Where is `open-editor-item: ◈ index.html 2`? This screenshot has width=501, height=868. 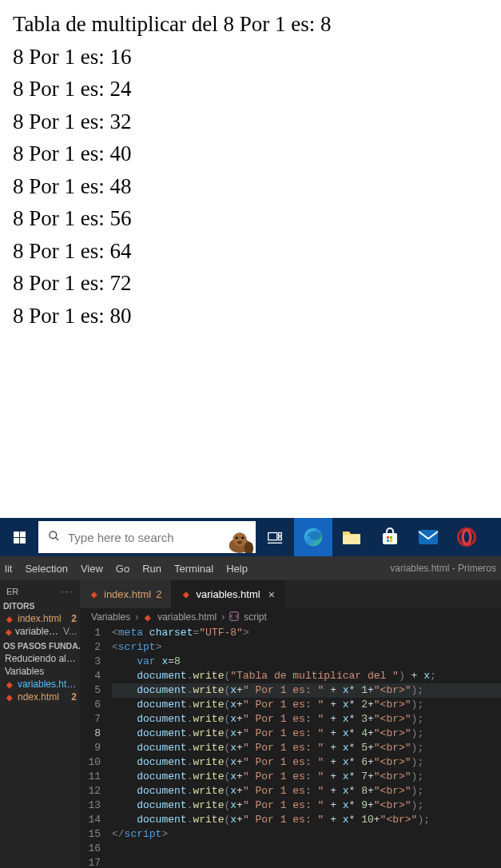
open-editor-item: ◈ index.html 2 is located at coordinates (40, 619).